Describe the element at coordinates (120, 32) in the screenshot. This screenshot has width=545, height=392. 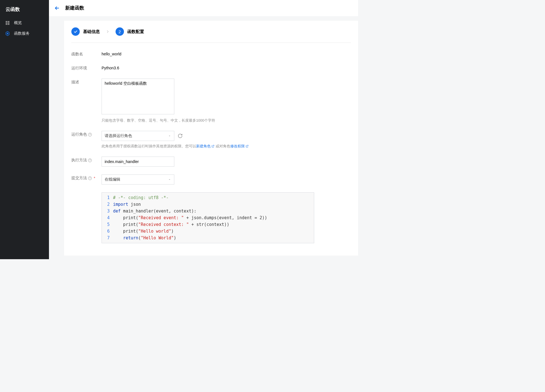
I see `step-number: 2` at that location.